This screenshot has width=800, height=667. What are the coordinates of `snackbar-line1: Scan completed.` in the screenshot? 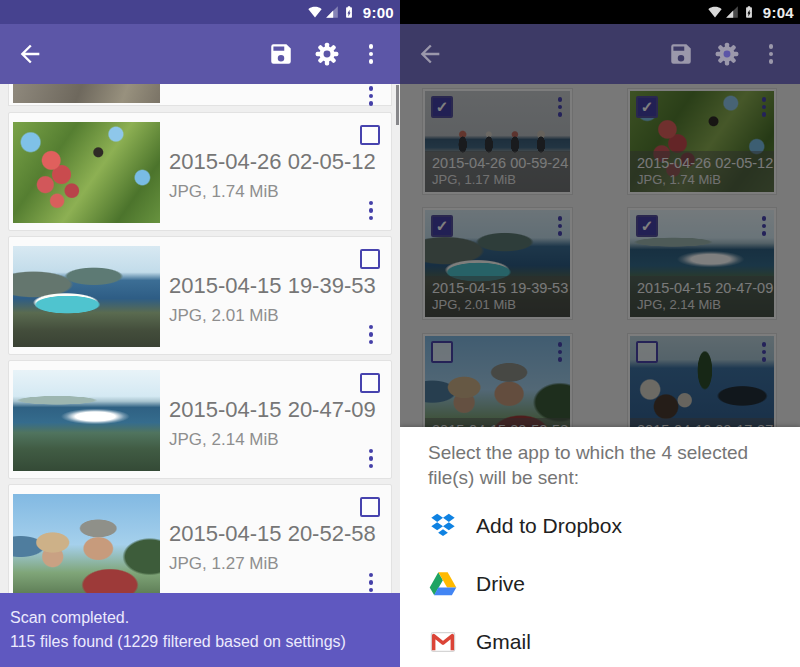 It's located at (200, 618).